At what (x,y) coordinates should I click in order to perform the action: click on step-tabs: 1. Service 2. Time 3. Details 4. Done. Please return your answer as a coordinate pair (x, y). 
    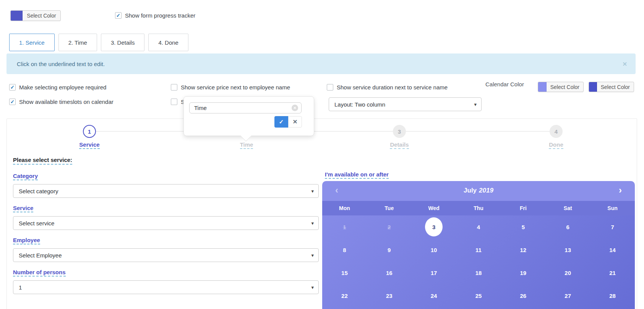
    Looking at the image, I should click on (99, 42).